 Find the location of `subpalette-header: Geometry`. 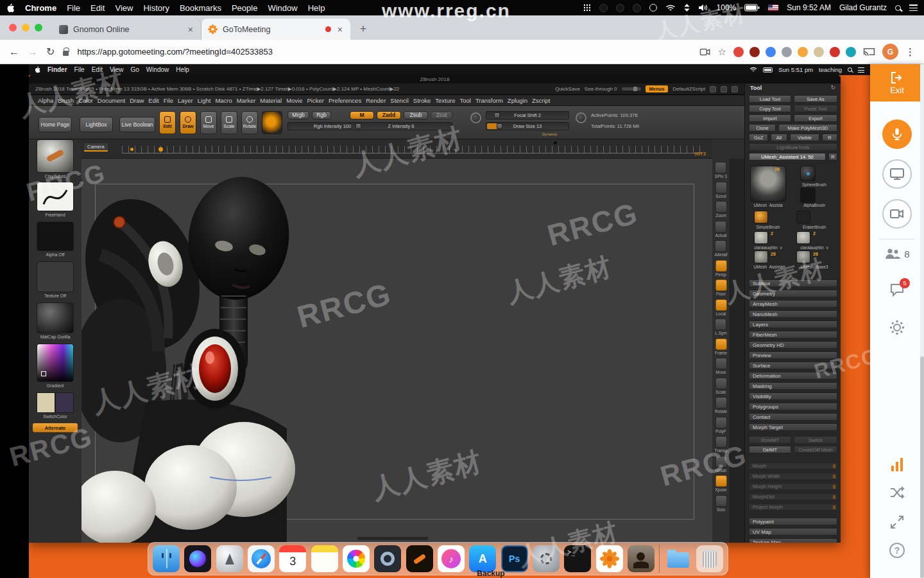

subpalette-header: Geometry is located at coordinates (793, 293).